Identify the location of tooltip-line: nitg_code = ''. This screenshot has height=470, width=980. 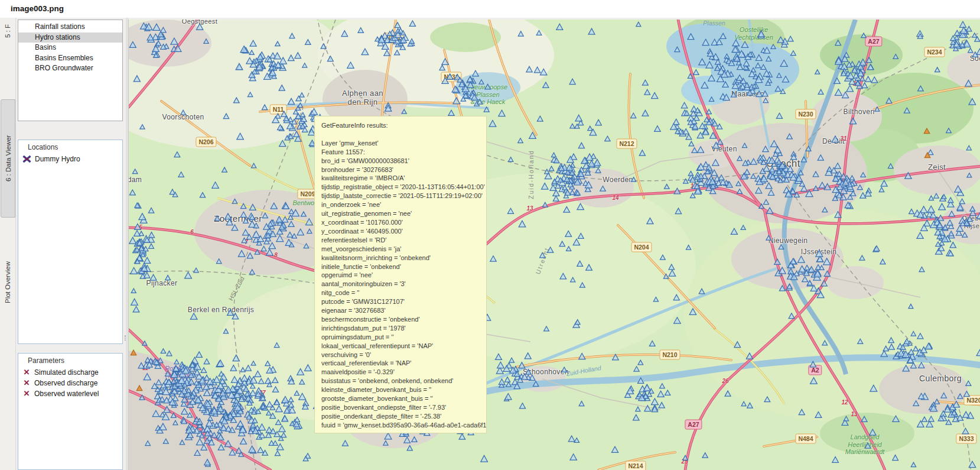
(402, 293).